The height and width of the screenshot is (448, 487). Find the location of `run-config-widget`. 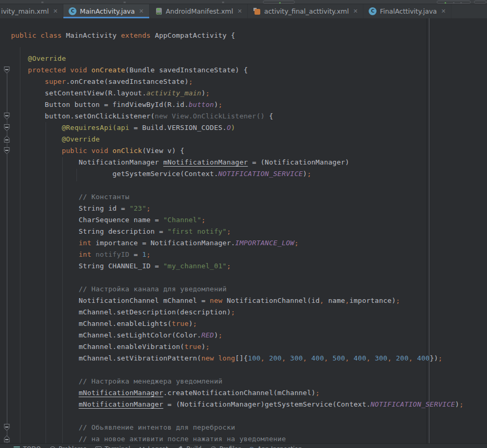

run-config-widget is located at coordinates (279, 2).